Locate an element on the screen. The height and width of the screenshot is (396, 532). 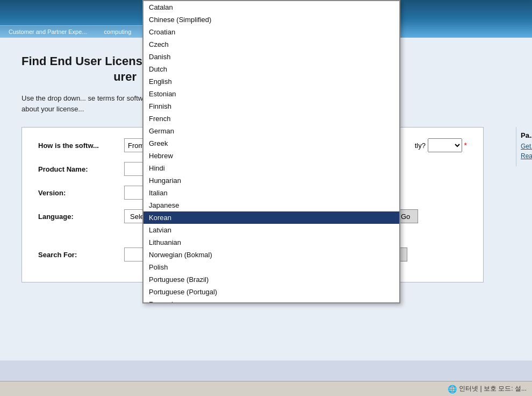
dropdown-item: Korean is located at coordinates (271, 217).